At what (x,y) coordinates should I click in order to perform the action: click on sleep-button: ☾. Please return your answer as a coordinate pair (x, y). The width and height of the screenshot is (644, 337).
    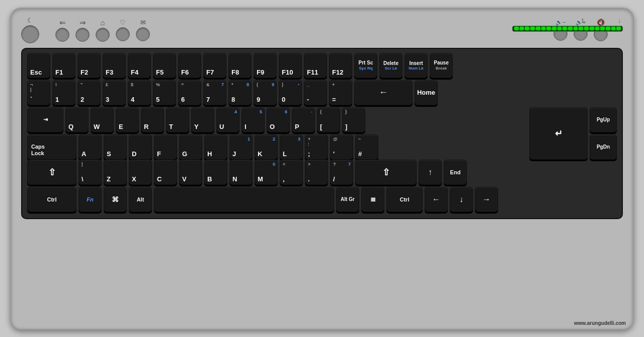
    Looking at the image, I should click on (30, 30).